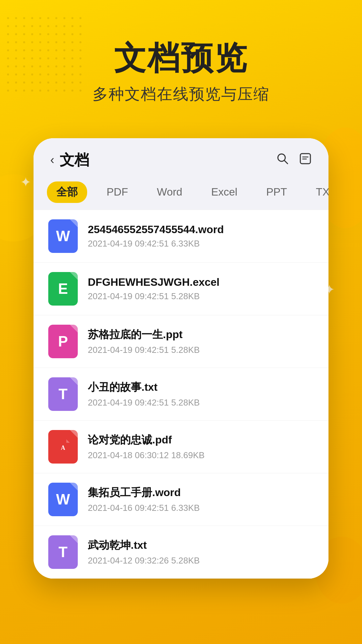  Describe the element at coordinates (181, 289) in the screenshot. I see `file-item: EDFGHEWHESJWGH.excel2021-04-19 09:42:51 …` at that location.